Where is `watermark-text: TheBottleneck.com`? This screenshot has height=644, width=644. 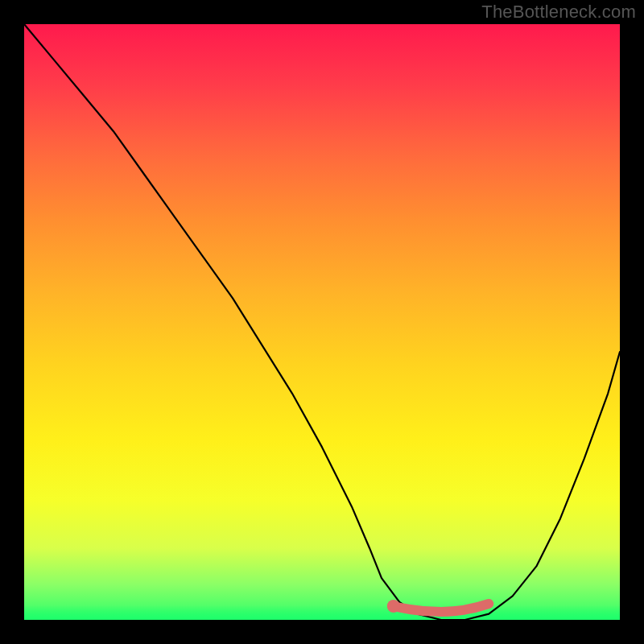 watermark-text: TheBottleneck.com is located at coordinates (559, 12).